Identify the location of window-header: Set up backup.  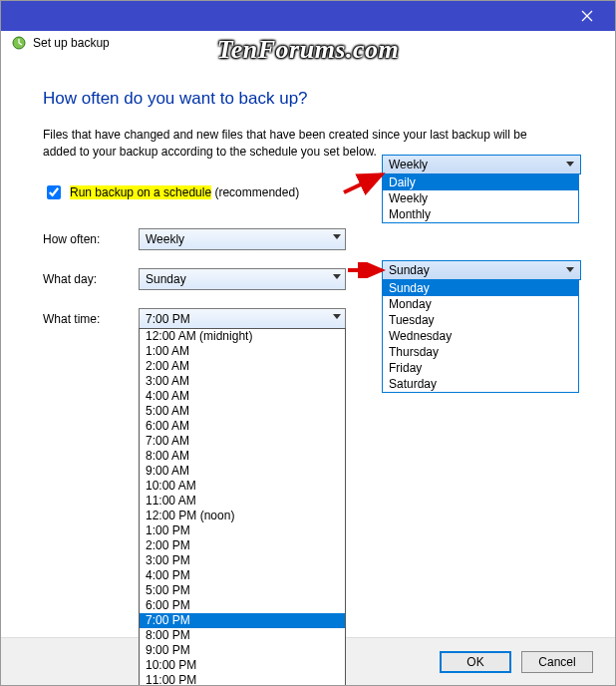
(308, 43).